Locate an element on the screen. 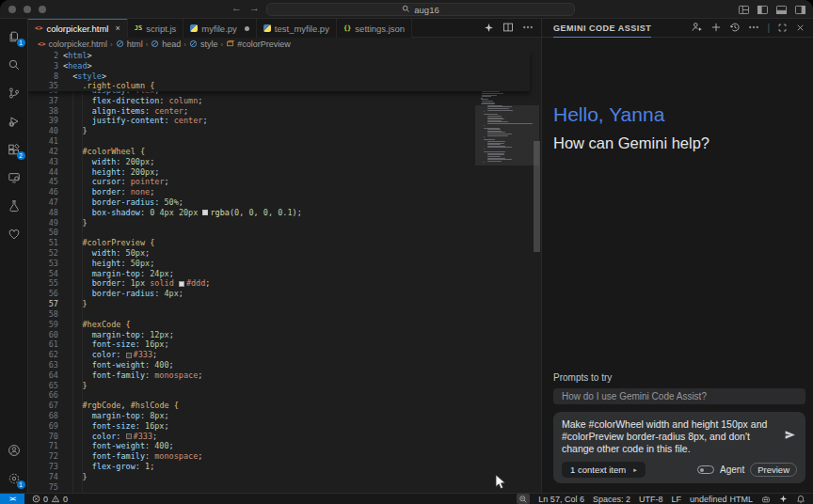  code-line-63: 63 font-weight: 400; is located at coordinates (284, 365).